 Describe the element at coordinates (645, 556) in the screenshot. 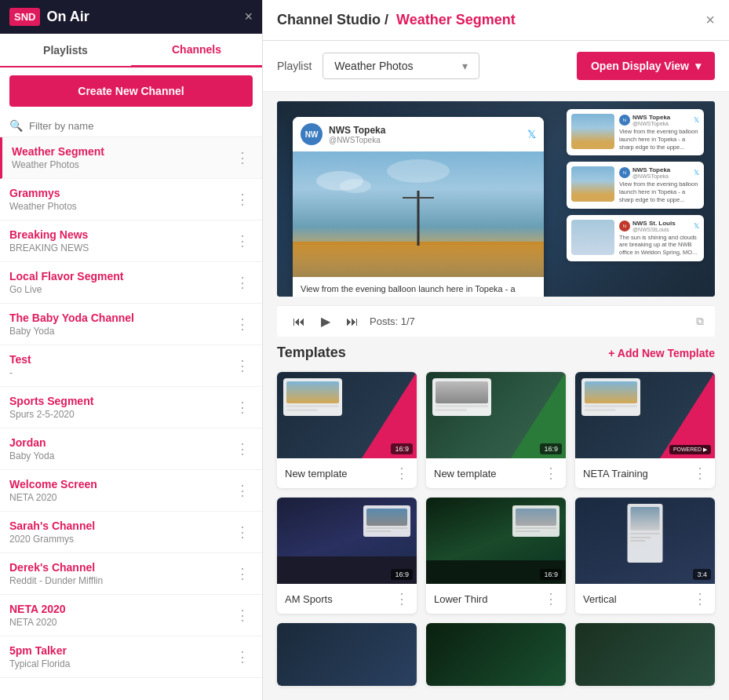

I see `template-card: 3:4 Vertical ⋮` at that location.